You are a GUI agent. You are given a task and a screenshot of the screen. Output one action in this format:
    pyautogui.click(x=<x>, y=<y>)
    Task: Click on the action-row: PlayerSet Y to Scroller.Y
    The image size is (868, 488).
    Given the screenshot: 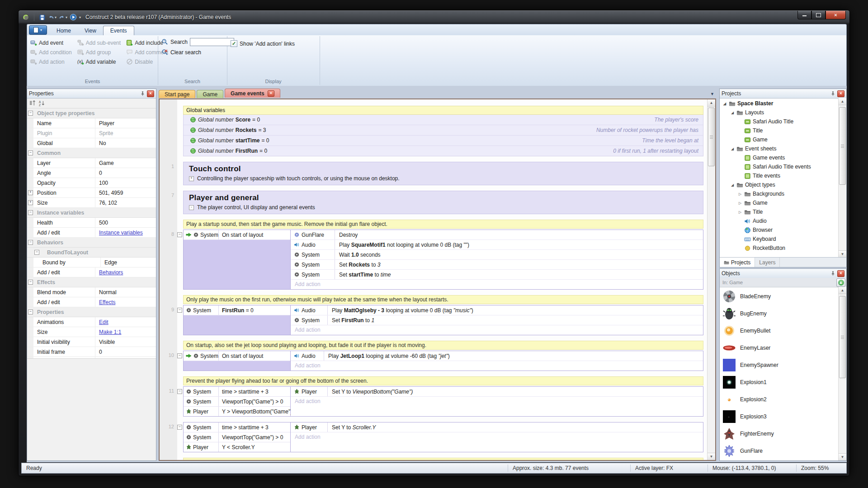 What is the action you would take?
    pyautogui.click(x=497, y=427)
    